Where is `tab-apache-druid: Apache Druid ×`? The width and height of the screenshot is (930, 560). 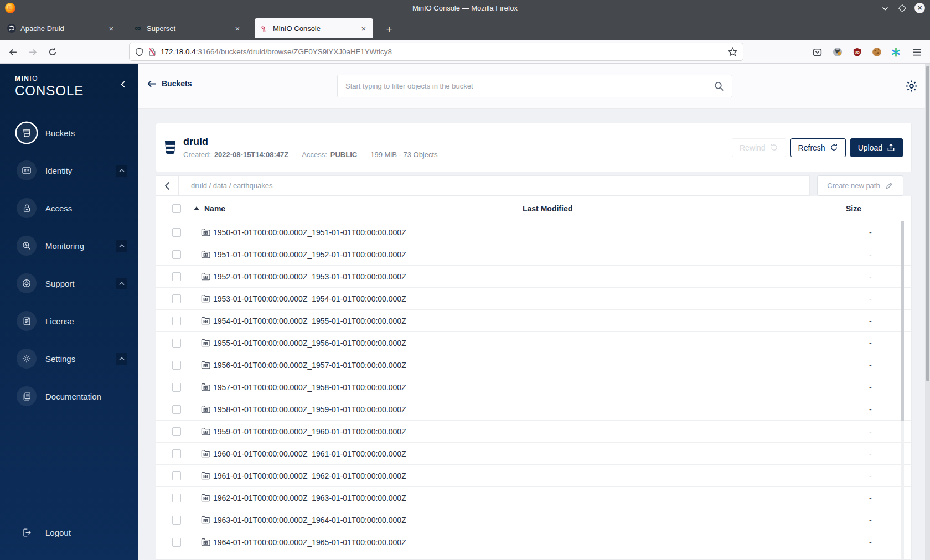
tab-apache-druid: Apache Druid × is located at coordinates (61, 28).